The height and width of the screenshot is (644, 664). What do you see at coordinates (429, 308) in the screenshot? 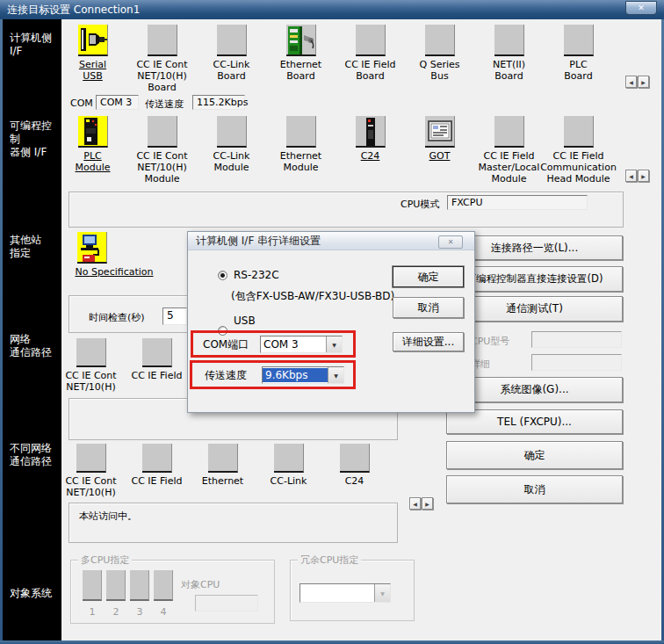
I see `button-label: 取消` at bounding box center [429, 308].